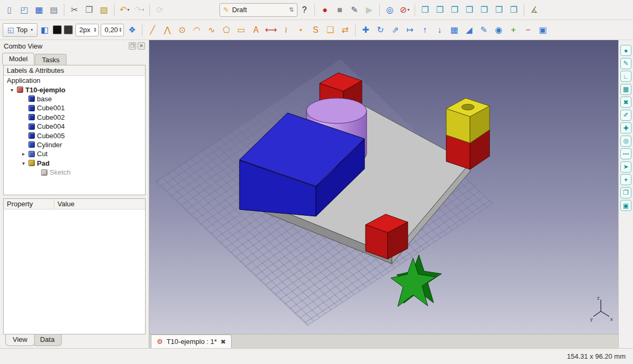 The image size is (633, 364). I want to click on shape-color-swatch, so click(69, 30).